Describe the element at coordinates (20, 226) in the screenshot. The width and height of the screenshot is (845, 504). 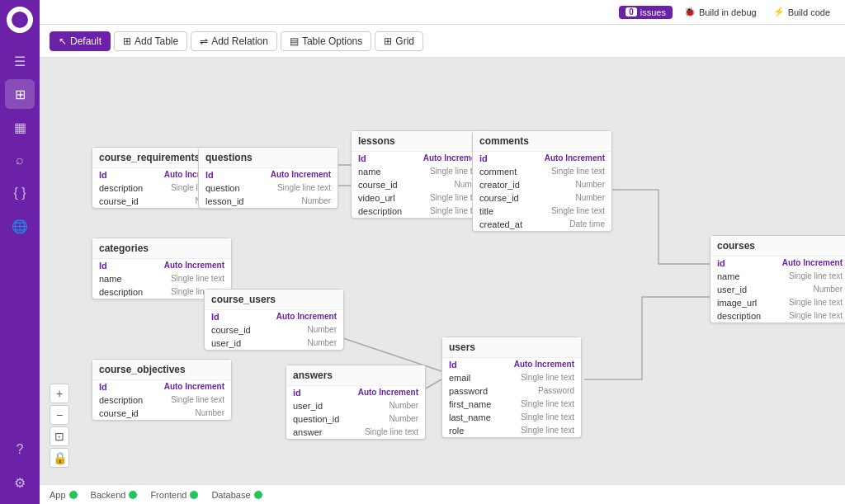
I see `sidebar-icon-globe: 🌐` at that location.